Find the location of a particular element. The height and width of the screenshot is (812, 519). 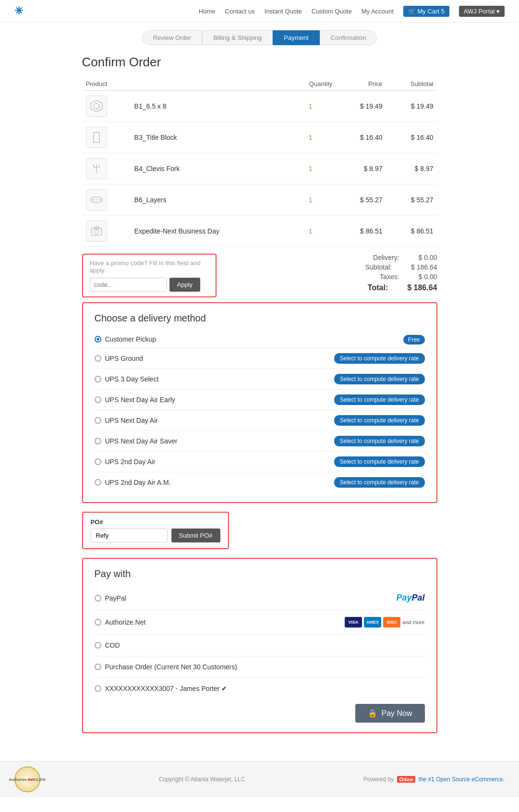

delivery-label: Customer Pickup is located at coordinates (126, 339).